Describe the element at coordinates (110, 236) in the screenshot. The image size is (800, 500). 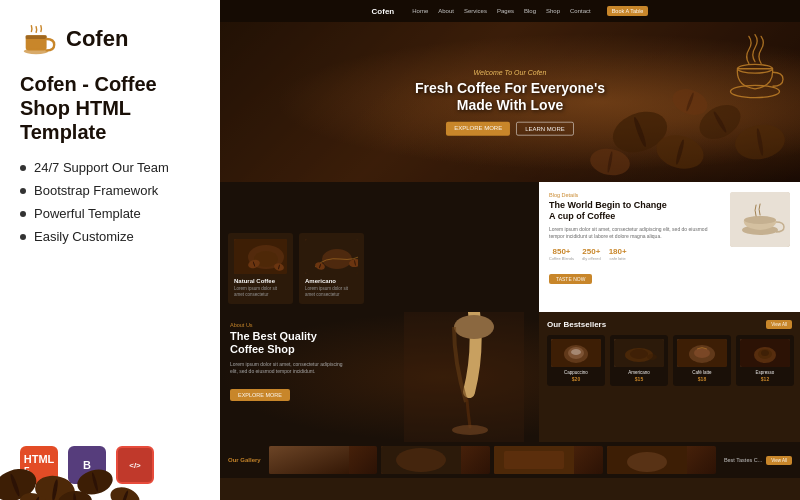
I see `feature-item: Easily Customize` at that location.